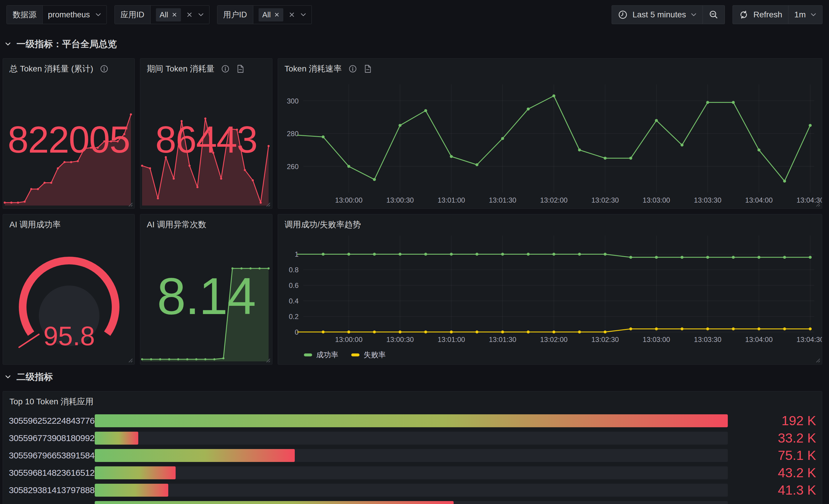 Image resolution: width=829 pixels, height=504 pixels. Describe the element at coordinates (69, 289) in the screenshot. I see `success-rate-gauge: 95.8` at that location.